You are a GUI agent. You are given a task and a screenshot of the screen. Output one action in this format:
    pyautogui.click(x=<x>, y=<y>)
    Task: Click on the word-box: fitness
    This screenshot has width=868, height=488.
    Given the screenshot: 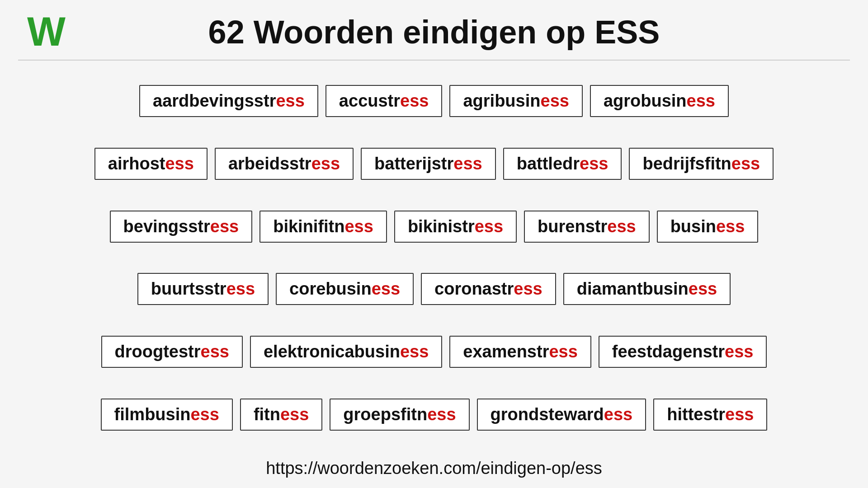 What is the action you would take?
    pyautogui.click(x=281, y=415)
    